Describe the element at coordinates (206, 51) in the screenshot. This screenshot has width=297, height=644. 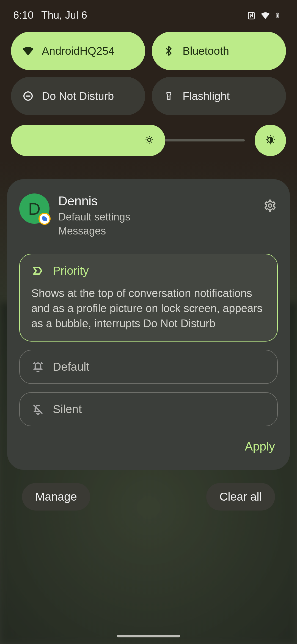
I see `qs-tile-bluetooth-label: Bluetooth` at that location.